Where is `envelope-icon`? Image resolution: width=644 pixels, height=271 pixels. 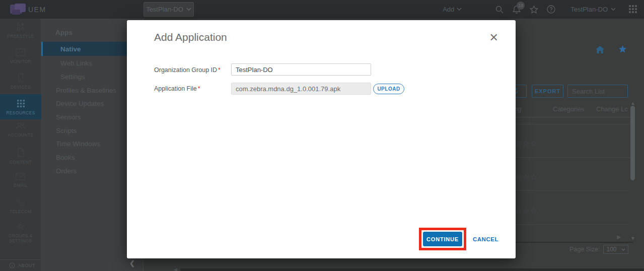
envelope-icon is located at coordinates (21, 176).